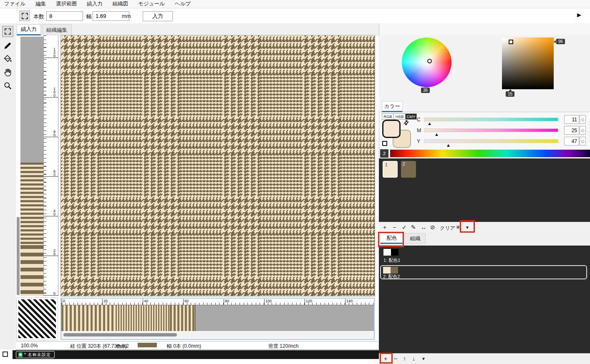 Image resolution: width=590 pixels, height=364 pixels. I want to click on disable-button: ⊘, so click(433, 227).